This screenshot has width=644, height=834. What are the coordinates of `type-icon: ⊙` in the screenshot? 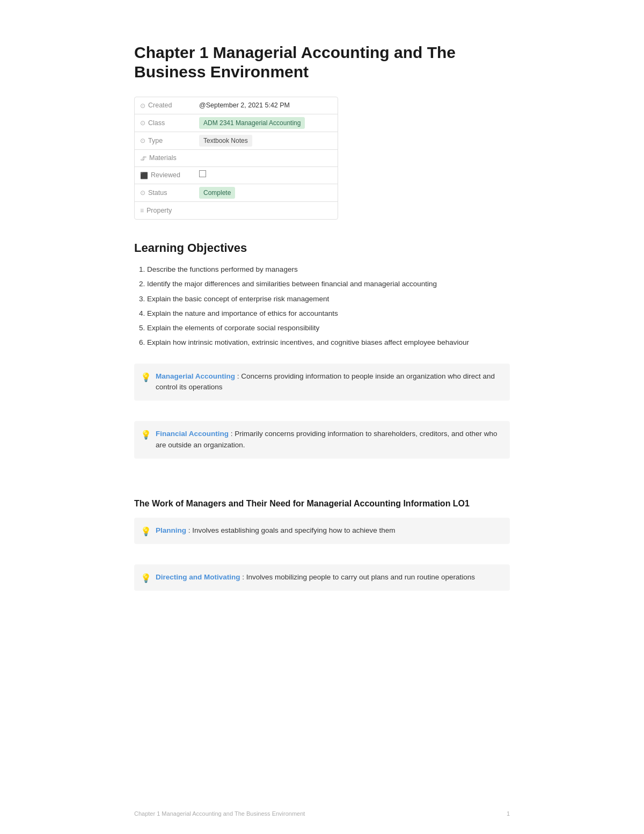 It's located at (143, 141).